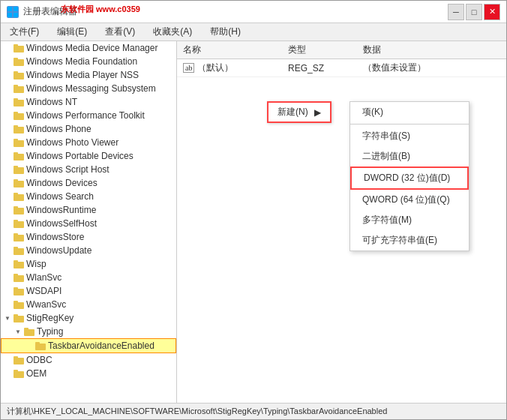  What do you see at coordinates (342, 68) in the screenshot?
I see `table-row: ab （默认） REG_SZ （数值未设置）` at bounding box center [342, 68].